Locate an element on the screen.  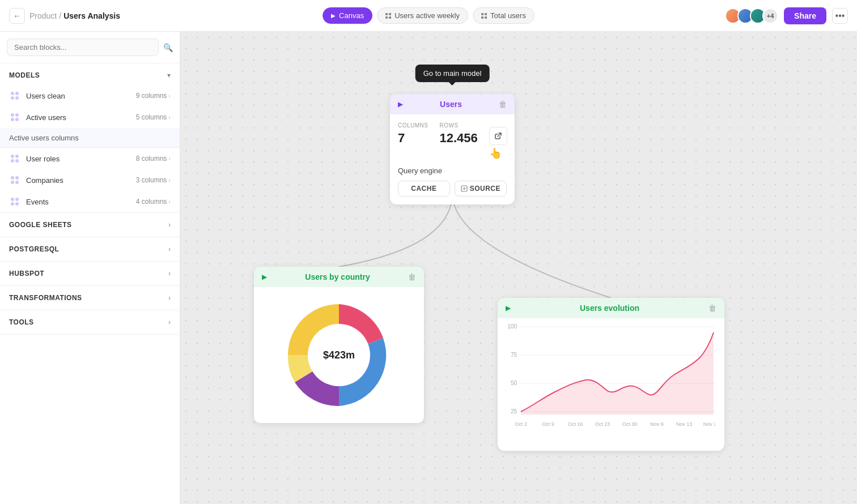
source-label: SOURCE is located at coordinates (485, 189).